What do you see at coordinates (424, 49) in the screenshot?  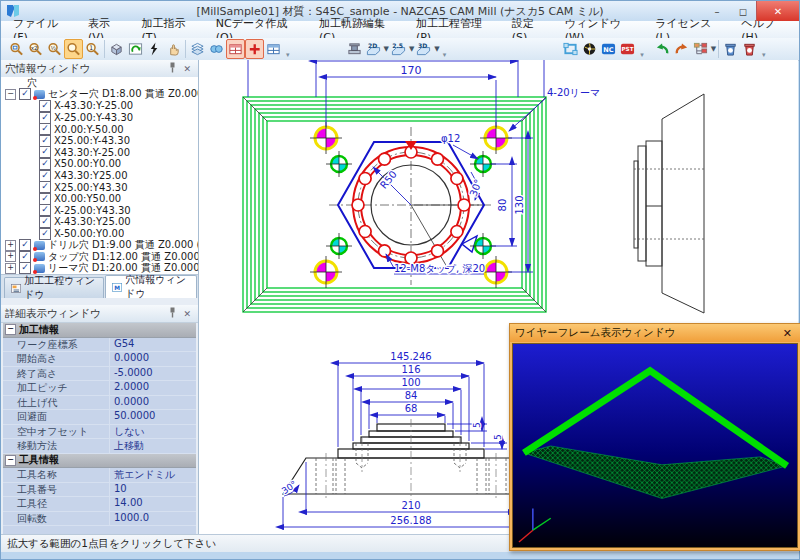 I see `view-3d-button: 3D` at bounding box center [424, 49].